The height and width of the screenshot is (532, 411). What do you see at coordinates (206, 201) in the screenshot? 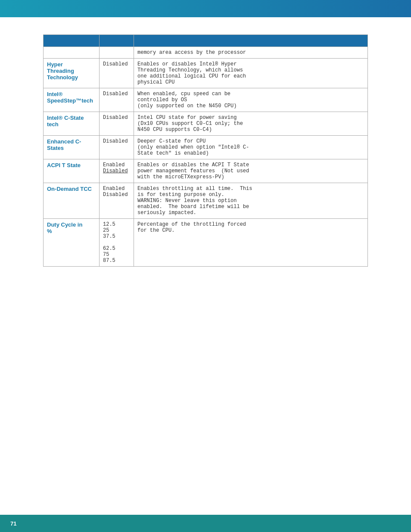
I see `table-row: On-Demand TCC EnabledDisabled Enables th…` at bounding box center [206, 201].